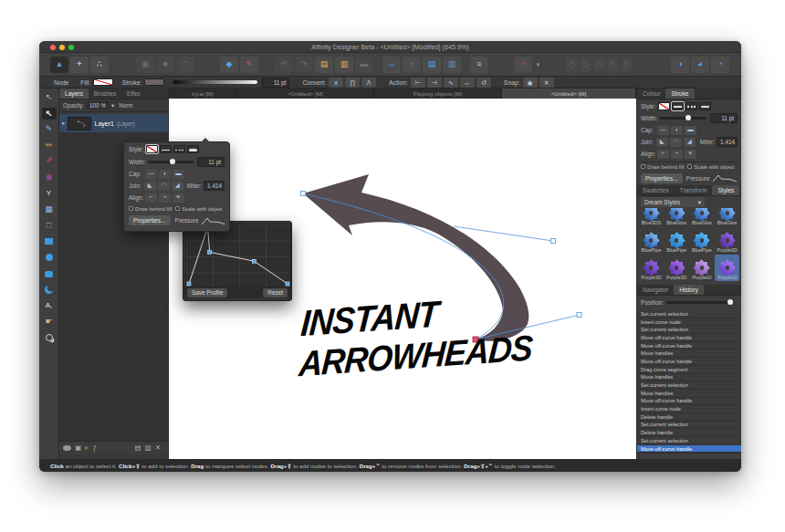 This screenshot has height=532, width=785. Describe the element at coordinates (276, 293) in the screenshot. I see `reset-button: Reset` at that location.